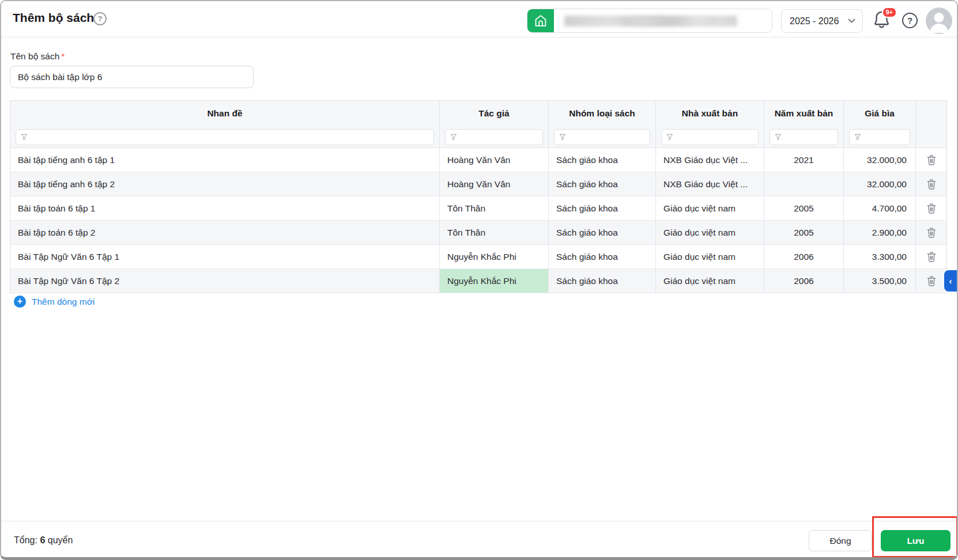 Image resolution: width=958 pixels, height=560 pixels. What do you see at coordinates (225, 160) in the screenshot?
I see `title-cell: Bài tập tiếng anh 6 tập 1` at bounding box center [225, 160].